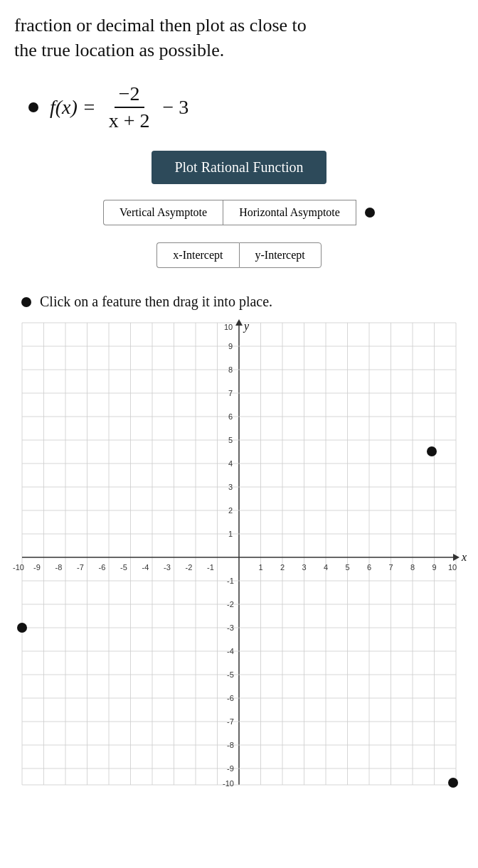 The height and width of the screenshot is (868, 478). I want to click on vertical-asymptote-button: Vertical Asymptote, so click(163, 213).